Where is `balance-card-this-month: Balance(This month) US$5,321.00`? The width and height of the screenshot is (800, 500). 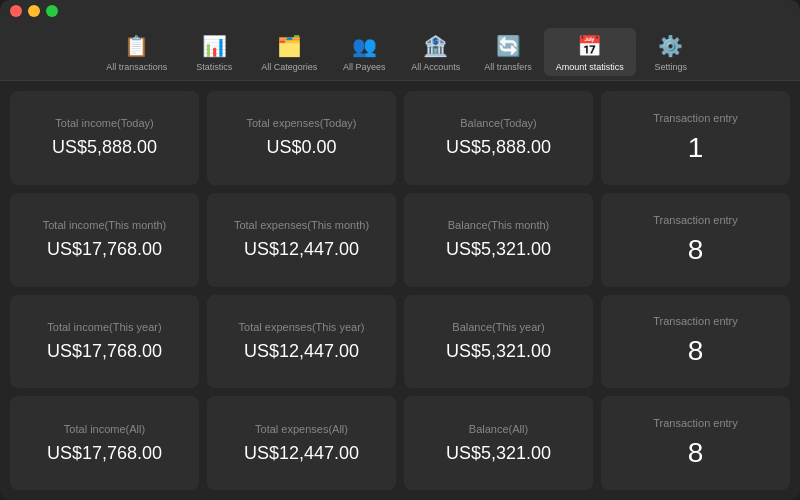
balance-card-this-month: Balance(This month) US$5,321.00 is located at coordinates (498, 240).